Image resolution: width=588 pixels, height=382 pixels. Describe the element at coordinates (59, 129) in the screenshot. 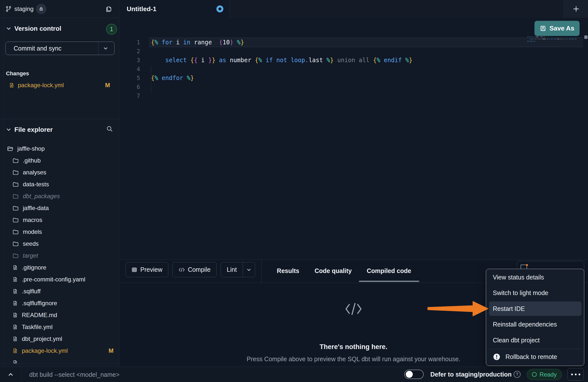

I see `file-explorer-section-header: File explorer` at that location.